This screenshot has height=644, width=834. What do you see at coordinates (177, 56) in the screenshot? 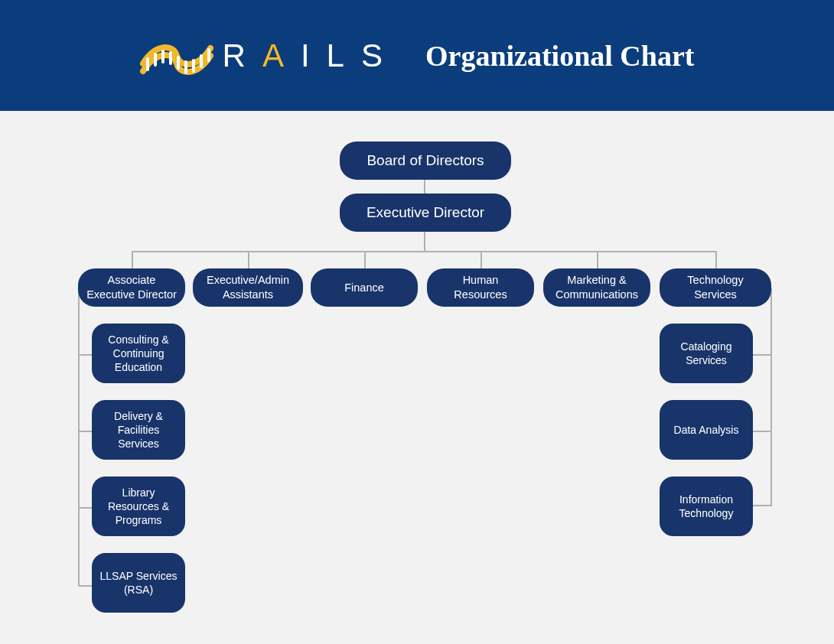
I see `rails-track-icon` at bounding box center [177, 56].